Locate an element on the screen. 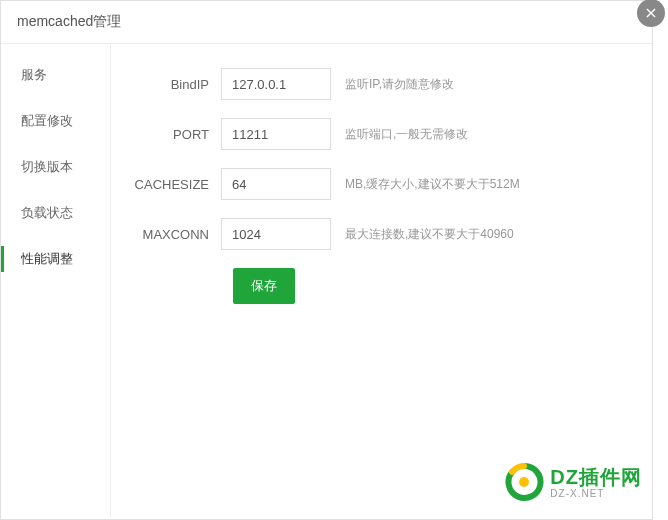 This screenshot has width=668, height=520. watermark-main: DZ插件网 is located at coordinates (596, 477).